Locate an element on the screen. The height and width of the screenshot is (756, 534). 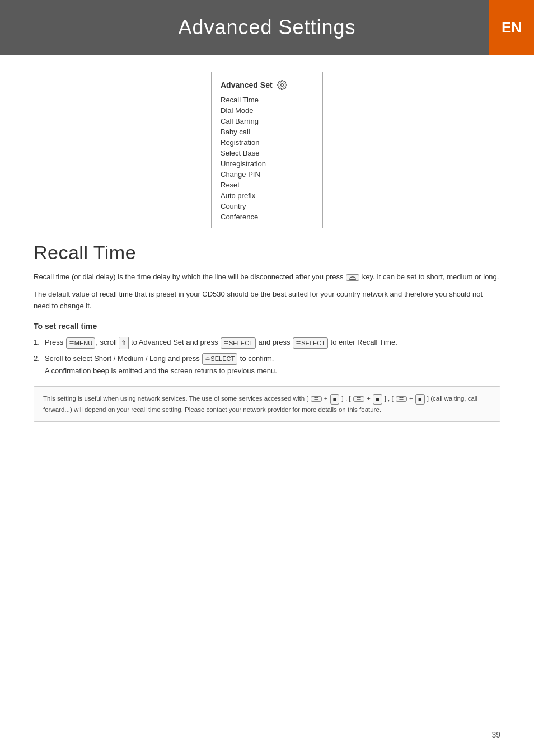
step-num-1: 1. is located at coordinates (37, 342).